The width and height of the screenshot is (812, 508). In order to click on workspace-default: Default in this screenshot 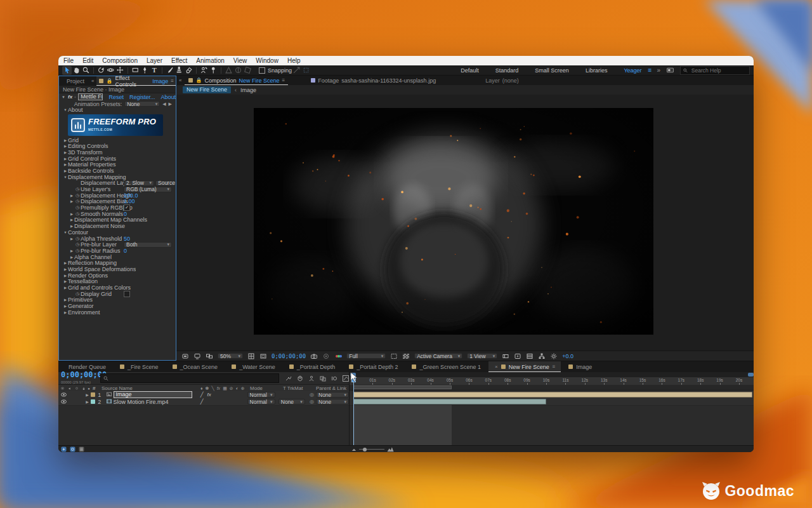, I will do `click(469, 70)`.